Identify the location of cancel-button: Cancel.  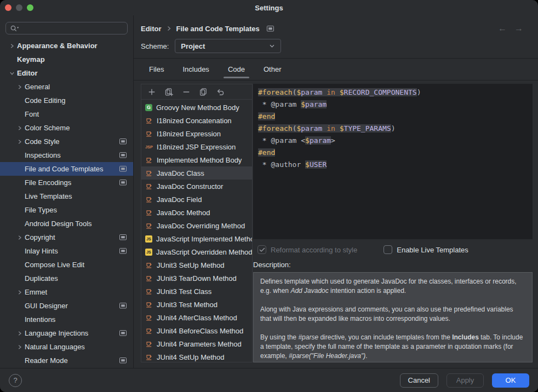
(419, 381).